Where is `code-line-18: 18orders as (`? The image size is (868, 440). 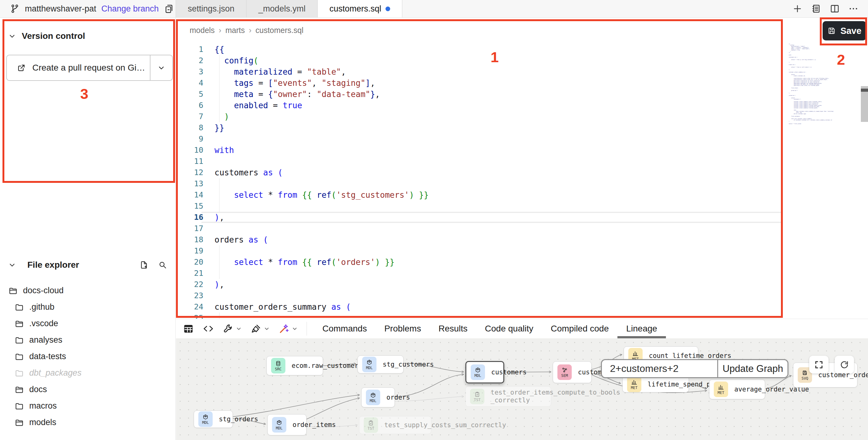
code-line-18: 18orders as ( is located at coordinates (522, 240).